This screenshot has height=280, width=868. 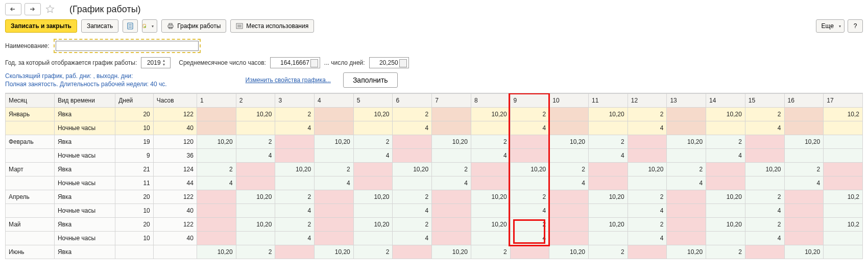 What do you see at coordinates (804, 101) in the screenshot?
I see `col-day-16: 16` at bounding box center [804, 101].